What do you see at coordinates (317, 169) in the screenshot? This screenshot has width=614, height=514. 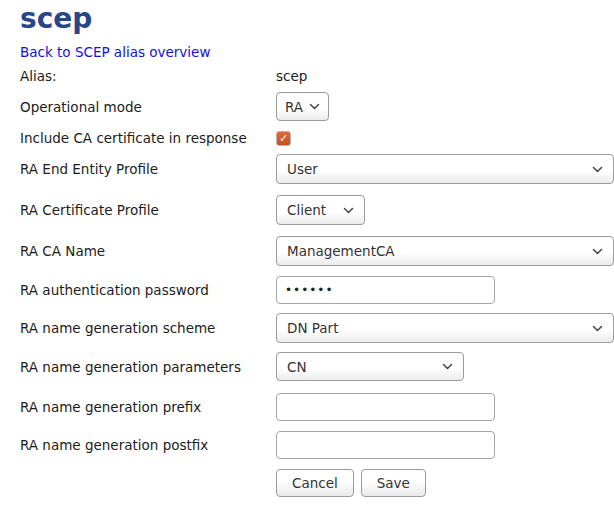 I see `ra-end-entity-profile-row: RA End Entity Profile User` at bounding box center [317, 169].